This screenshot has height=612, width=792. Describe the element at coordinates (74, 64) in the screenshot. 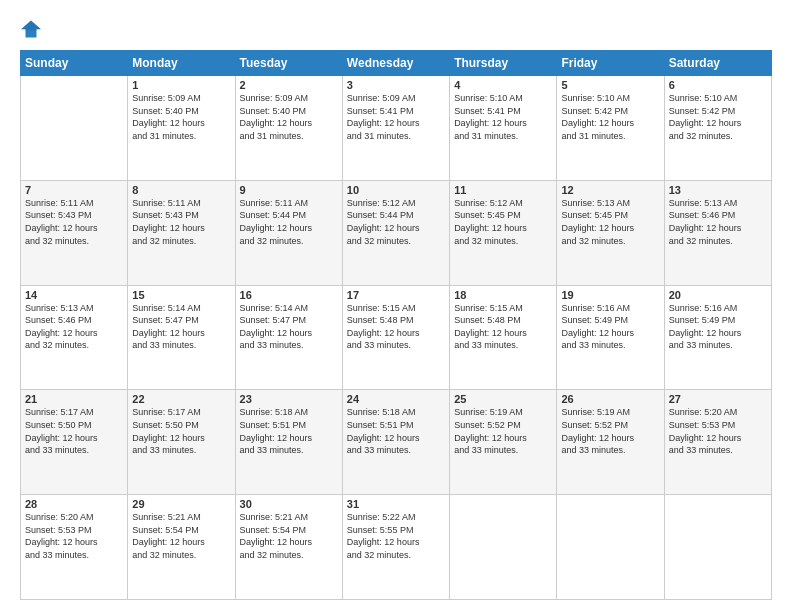

I see `weekday-header: Sunday` at that location.